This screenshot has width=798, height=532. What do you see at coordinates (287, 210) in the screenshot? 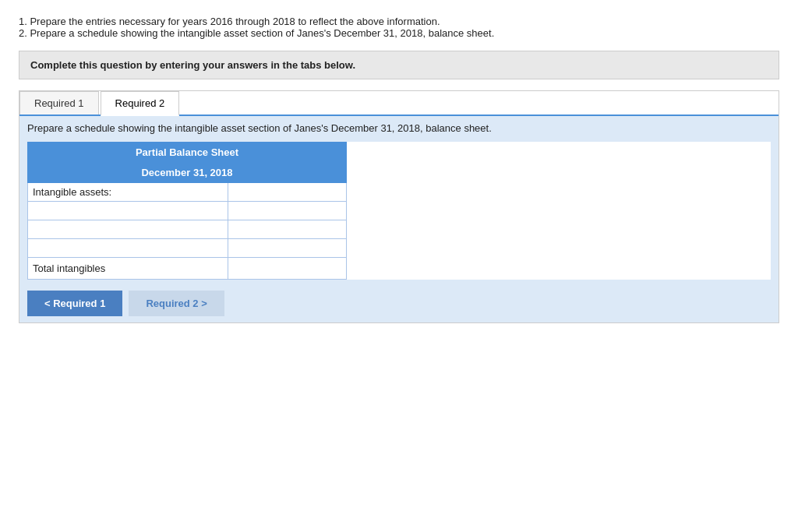
I see `row1-value-input` at bounding box center [287, 210].